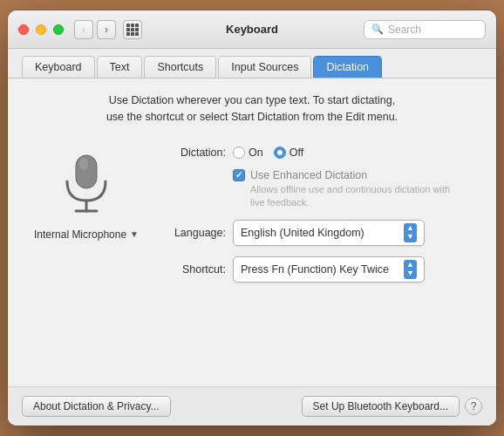  Describe the element at coordinates (252, 117) in the screenshot. I see `description-line2: use the shortcut or select Start Dictati…` at that location.